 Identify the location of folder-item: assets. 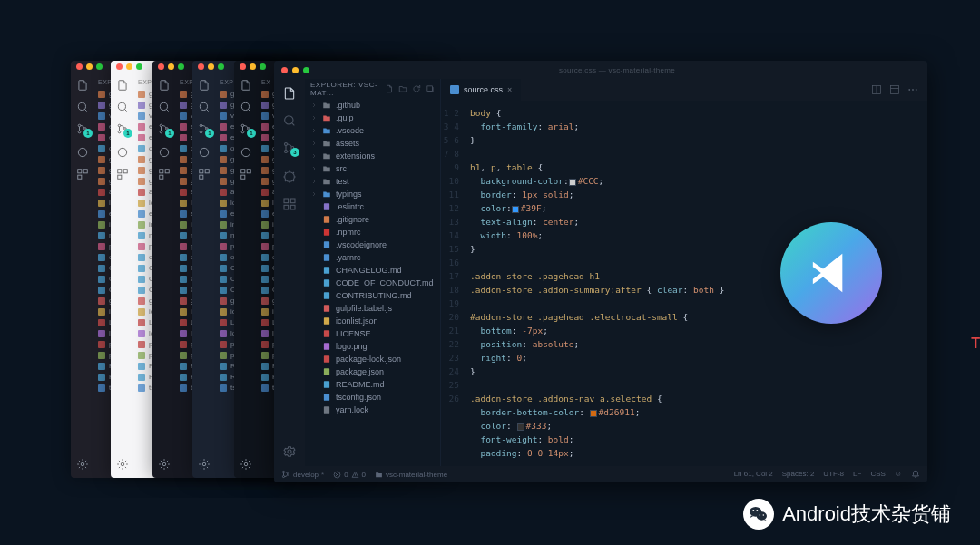
(372, 143).